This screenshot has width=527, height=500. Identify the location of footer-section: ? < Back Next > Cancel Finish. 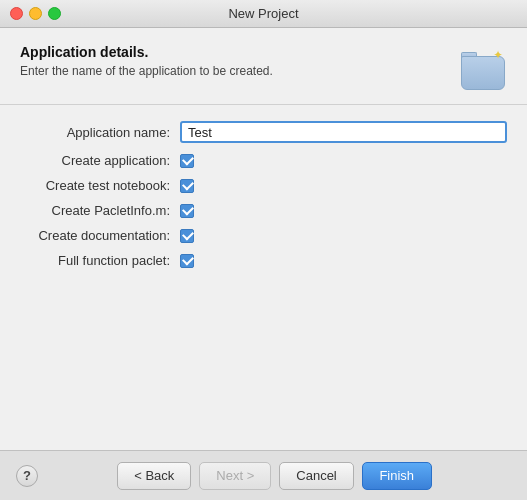
(264, 475).